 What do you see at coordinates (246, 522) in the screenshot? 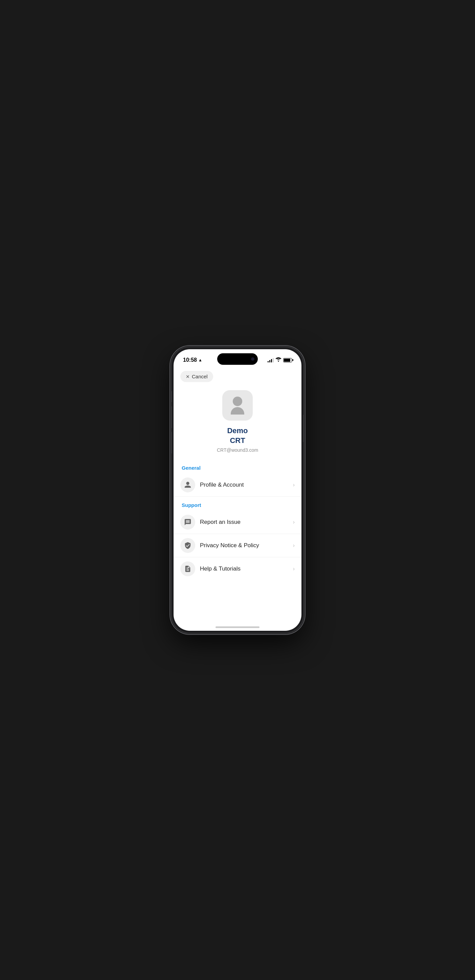
I see `report-issue-label: Report an Issue` at bounding box center [246, 522].